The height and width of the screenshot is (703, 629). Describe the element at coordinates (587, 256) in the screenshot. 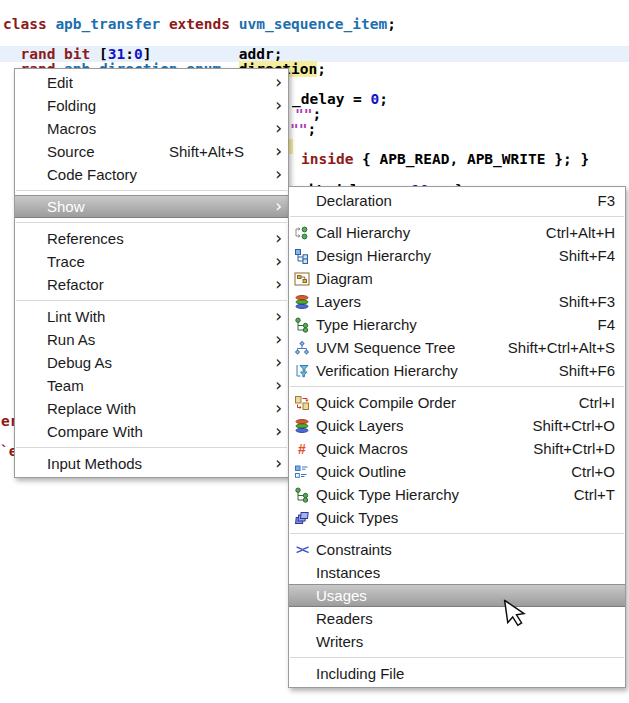

I see `menu-shortcut: Shift+F4` at that location.